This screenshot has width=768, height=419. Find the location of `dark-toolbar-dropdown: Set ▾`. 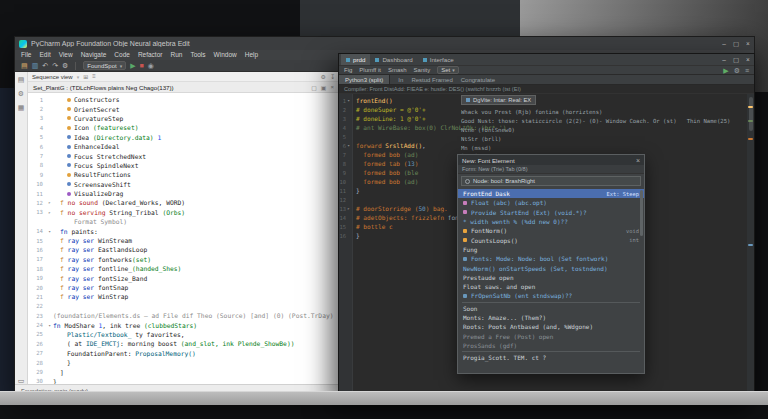

dark-toolbar-dropdown: Set ▾ is located at coordinates (448, 70).